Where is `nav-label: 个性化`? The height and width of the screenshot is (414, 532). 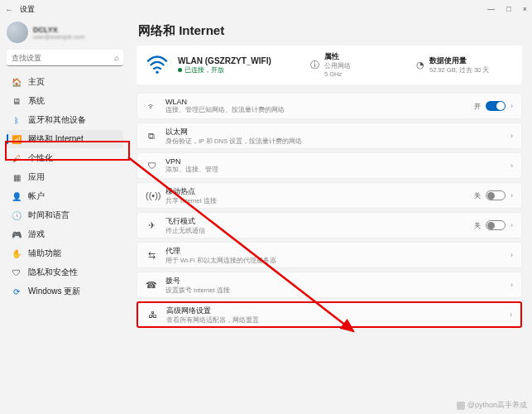 nav-label: 个性化 is located at coordinates (41, 158).